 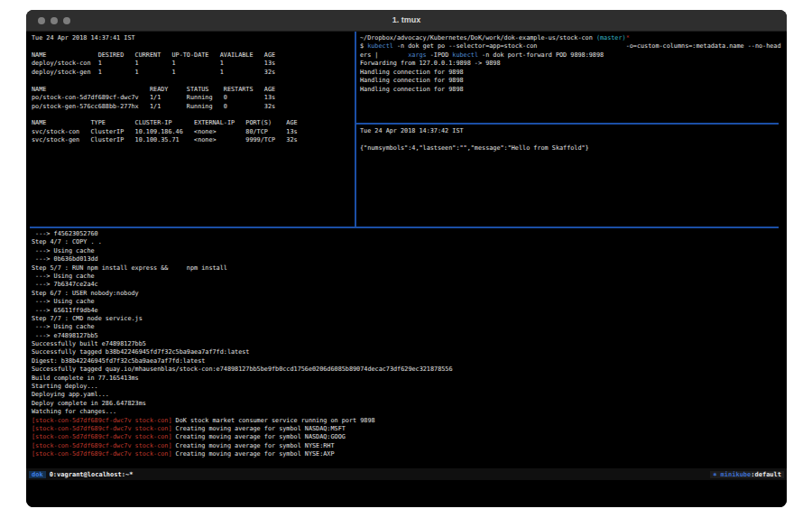 What do you see at coordinates (406, 21) in the screenshot?
I see `window-titlebar: 1. tmux` at bounding box center [406, 21].